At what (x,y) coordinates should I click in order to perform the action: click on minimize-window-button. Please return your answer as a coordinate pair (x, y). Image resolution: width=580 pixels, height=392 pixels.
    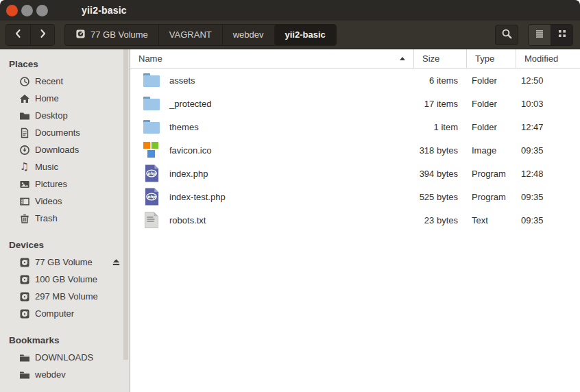
    Looking at the image, I should click on (27, 11).